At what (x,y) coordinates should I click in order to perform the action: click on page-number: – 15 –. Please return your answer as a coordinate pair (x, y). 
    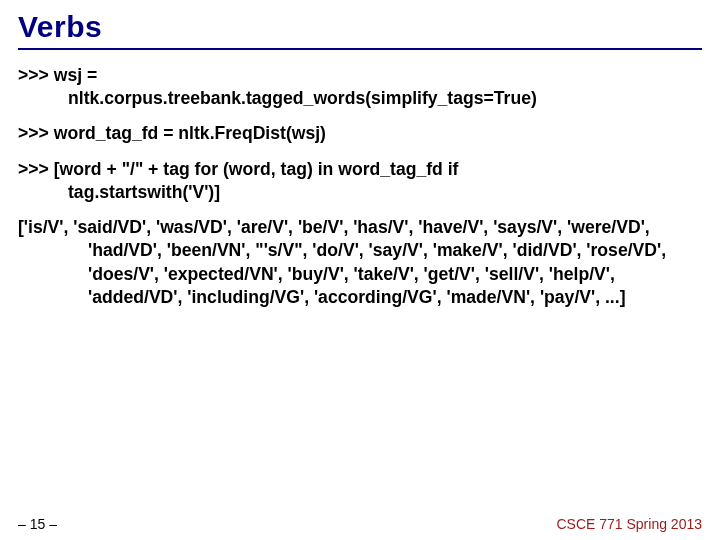
    Looking at the image, I should click on (38, 524).